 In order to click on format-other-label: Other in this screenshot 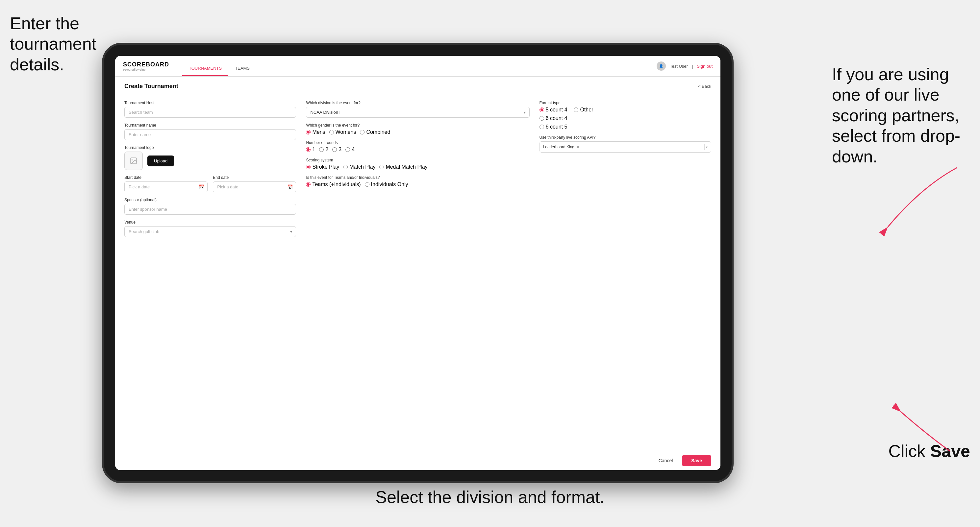, I will do `click(587, 110)`.